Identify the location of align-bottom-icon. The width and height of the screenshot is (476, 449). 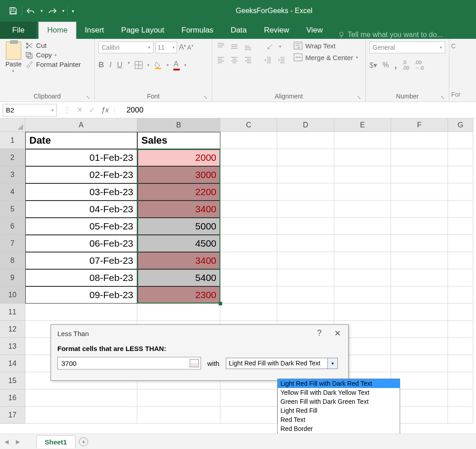
(248, 47).